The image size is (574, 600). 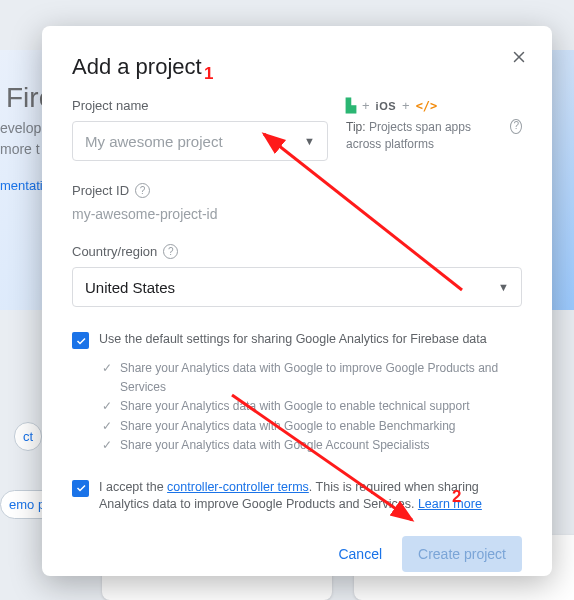 I want to click on create-project-button: Create project, so click(x=462, y=554).